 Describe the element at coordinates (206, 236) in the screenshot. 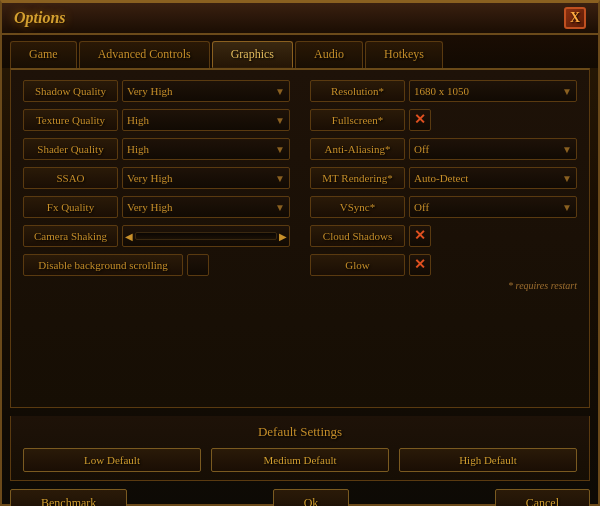

I see `slider-track` at that location.